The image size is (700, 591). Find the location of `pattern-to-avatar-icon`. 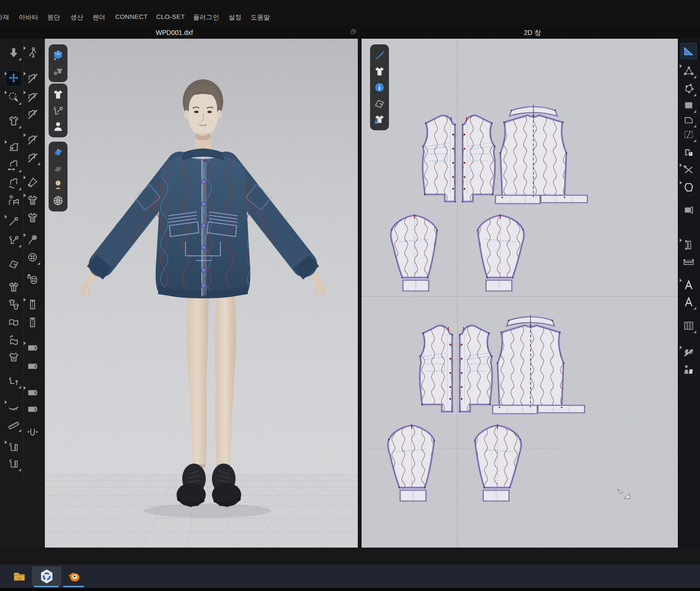

pattern-to-avatar-icon is located at coordinates (689, 370).